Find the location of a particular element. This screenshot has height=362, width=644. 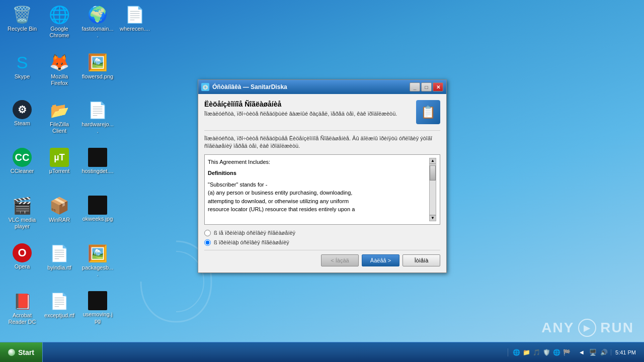

fastdomain-label: fastdomain.... is located at coordinates (98, 32).